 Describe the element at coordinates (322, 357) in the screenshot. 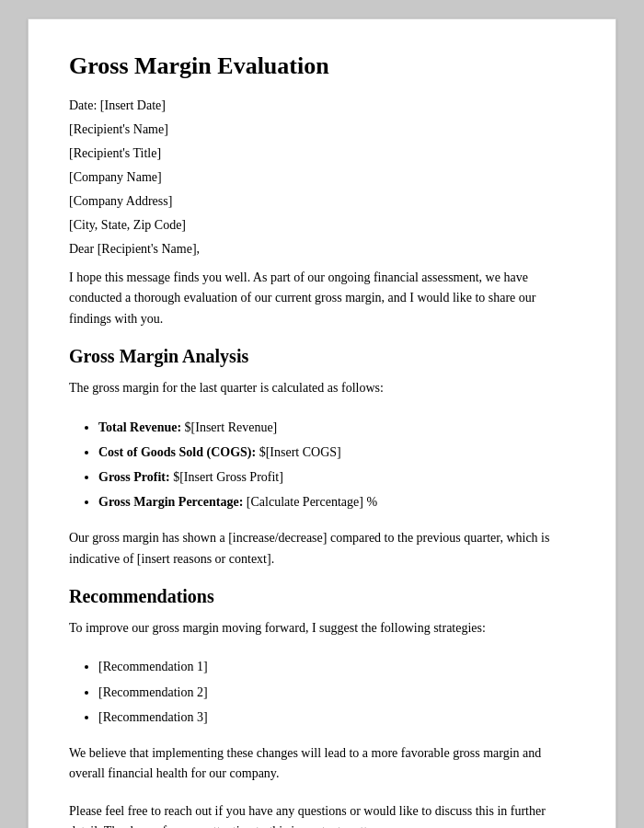

I see `section-title-gross-margin: Gross Margin Analysis` at that location.